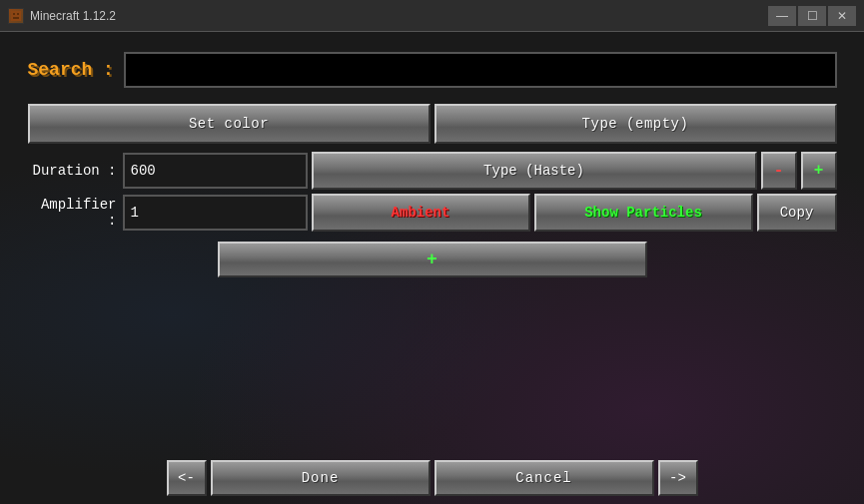  I want to click on search-label: Search :, so click(71, 70).